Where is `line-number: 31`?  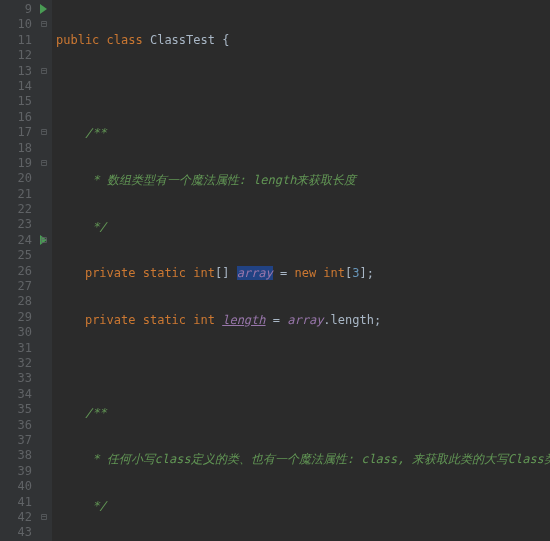 line-number: 31 is located at coordinates (17, 348).